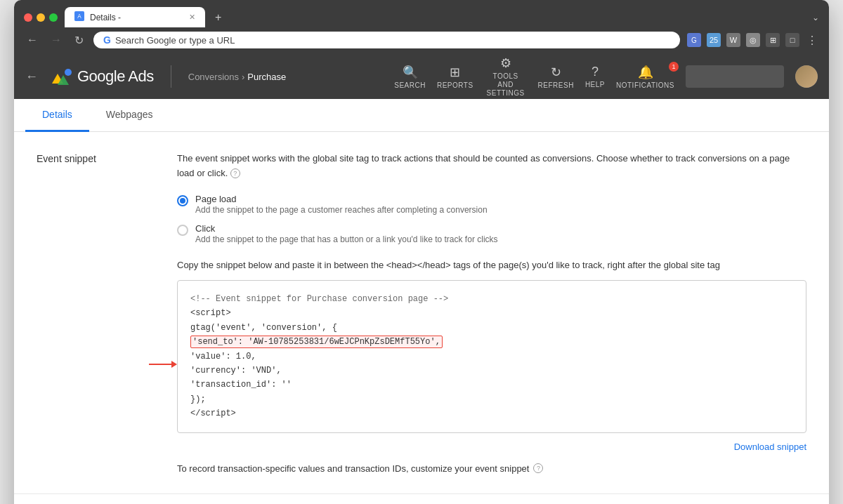 This screenshot has width=843, height=504. Describe the element at coordinates (492, 357) in the screenshot. I see `code-line-5: 'value': 1.0,` at that location.